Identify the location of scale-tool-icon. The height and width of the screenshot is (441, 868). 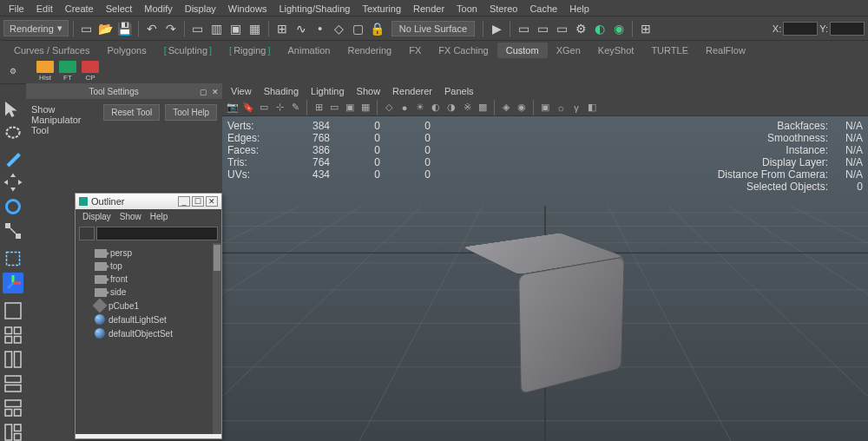
(13, 231).